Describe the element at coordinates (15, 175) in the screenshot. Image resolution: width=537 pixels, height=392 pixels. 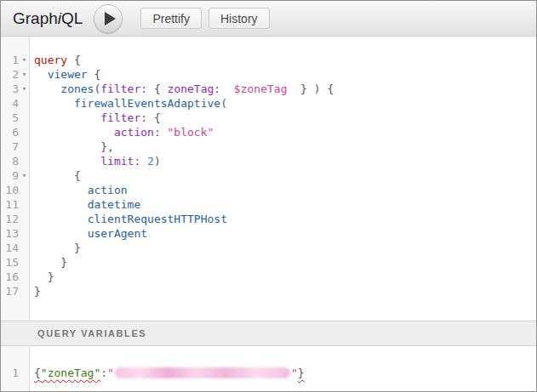
I see `gutter-row: 9▾` at that location.